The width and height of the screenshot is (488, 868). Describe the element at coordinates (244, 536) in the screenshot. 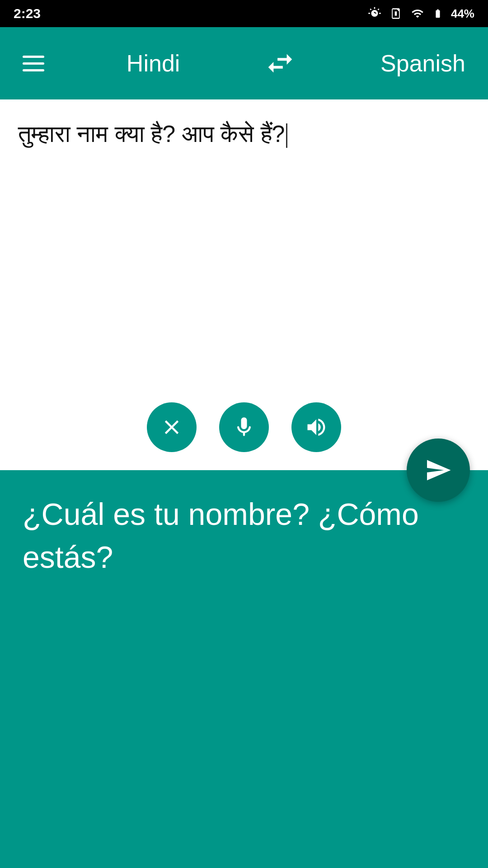

I see `output-text: ¿Cuál es tu nombre? ¿Cómo estás?` at that location.